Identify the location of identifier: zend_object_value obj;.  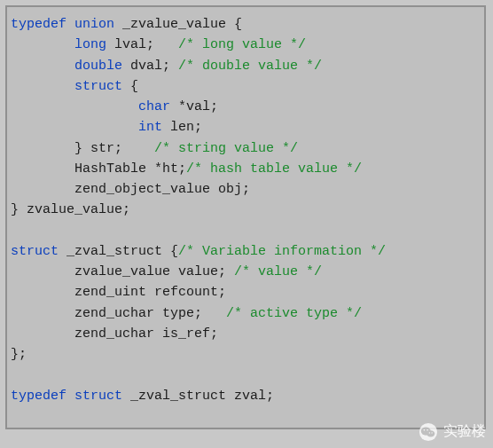
(162, 190).